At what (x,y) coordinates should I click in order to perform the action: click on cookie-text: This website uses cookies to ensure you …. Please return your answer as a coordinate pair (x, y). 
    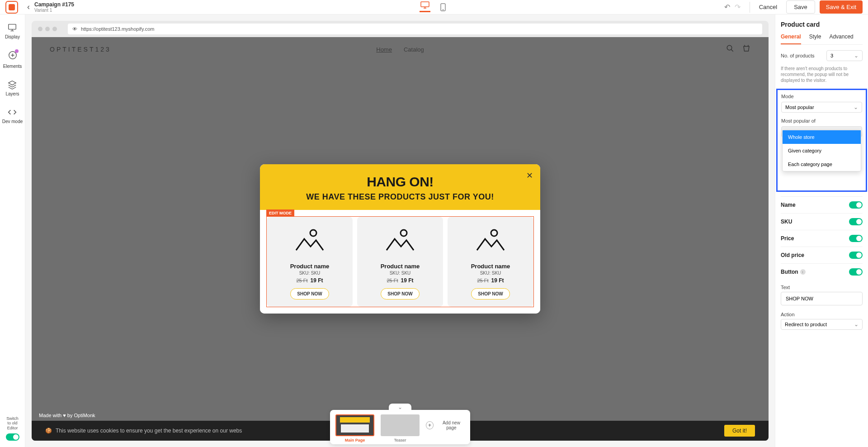
    Looking at the image, I should click on (149, 431).